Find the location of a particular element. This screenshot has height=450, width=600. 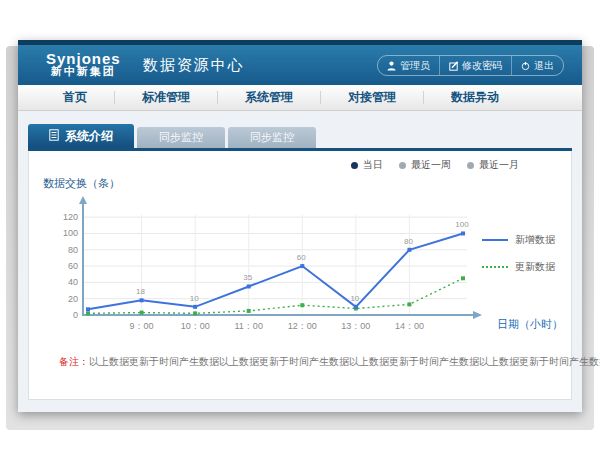

nav-item-home: 首页 is located at coordinates (76, 98).